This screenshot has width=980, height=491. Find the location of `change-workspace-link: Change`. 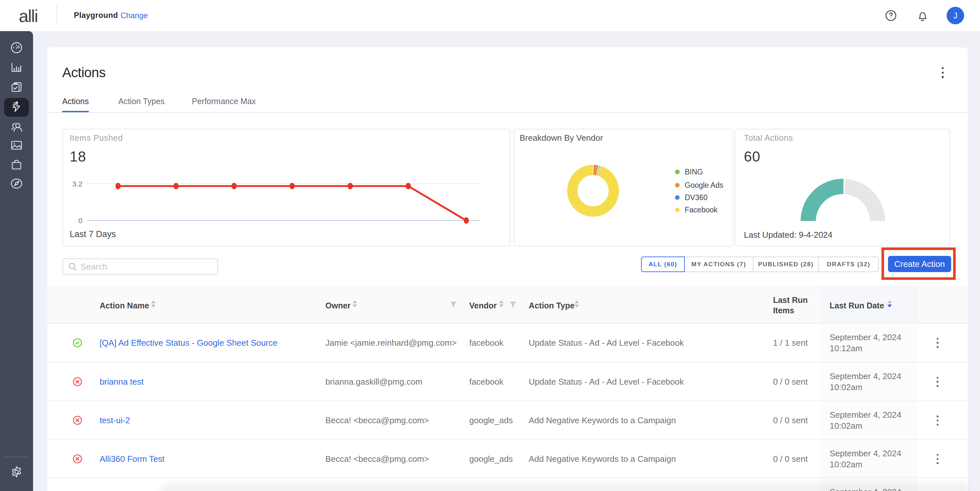

change-workspace-link: Change is located at coordinates (134, 16).